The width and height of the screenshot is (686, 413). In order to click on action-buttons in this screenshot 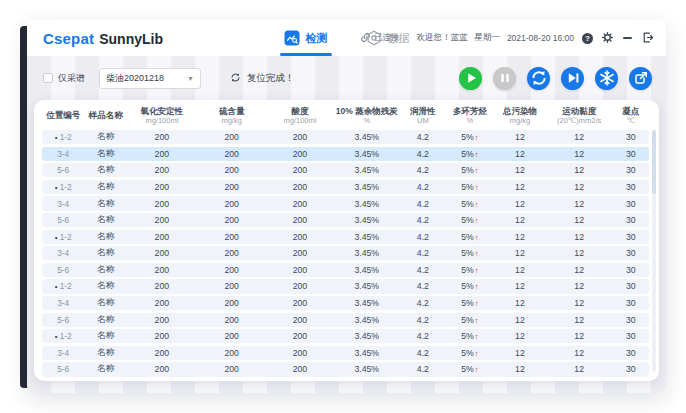, I will do `click(556, 78)`.